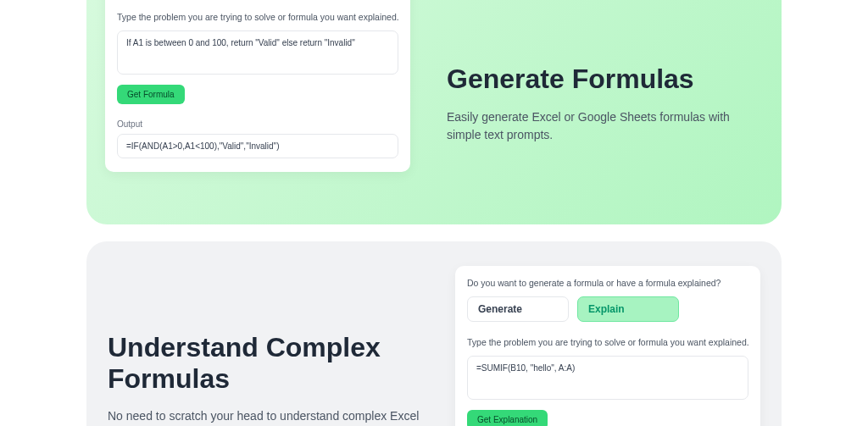  Describe the element at coordinates (258, 53) in the screenshot. I see `problem-input: If A1 is between 0 and 100, return "Vali…` at that location.